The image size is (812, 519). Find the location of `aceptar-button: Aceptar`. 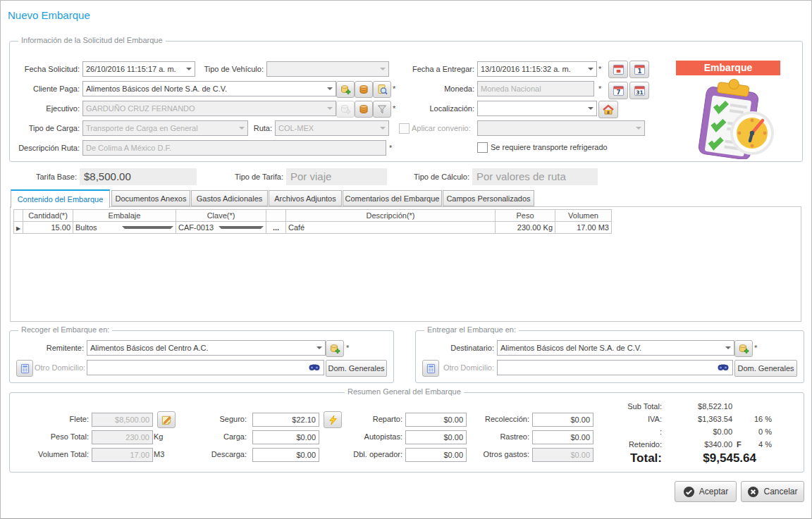

aceptar-button: Aceptar is located at coordinates (706, 492).